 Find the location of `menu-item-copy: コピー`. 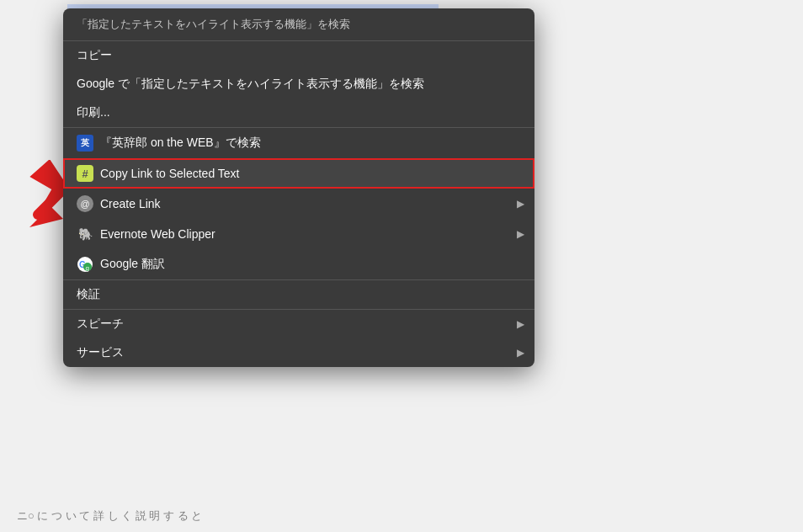

menu-item-copy: コピー is located at coordinates (299, 56).